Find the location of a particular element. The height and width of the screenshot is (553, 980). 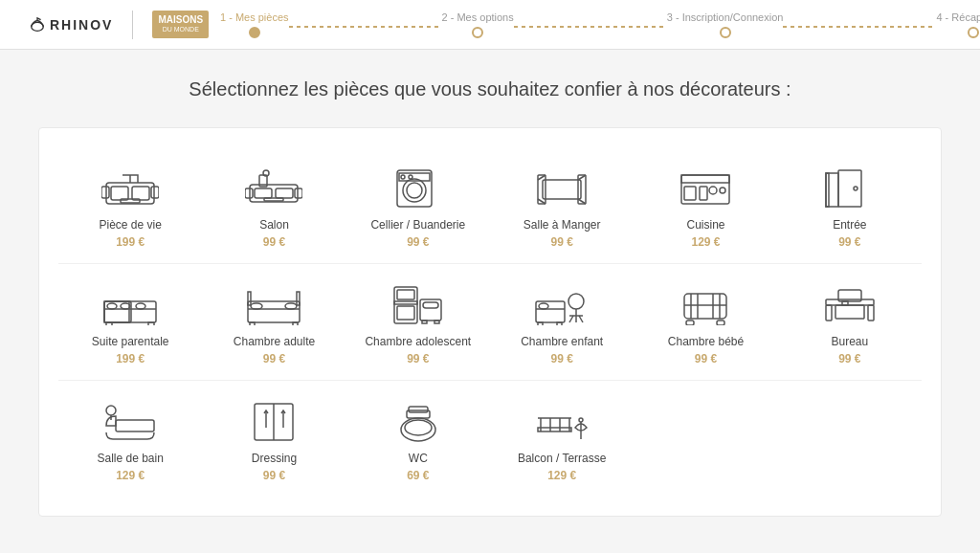

cellier-buanderie-icon is located at coordinates (418, 188).